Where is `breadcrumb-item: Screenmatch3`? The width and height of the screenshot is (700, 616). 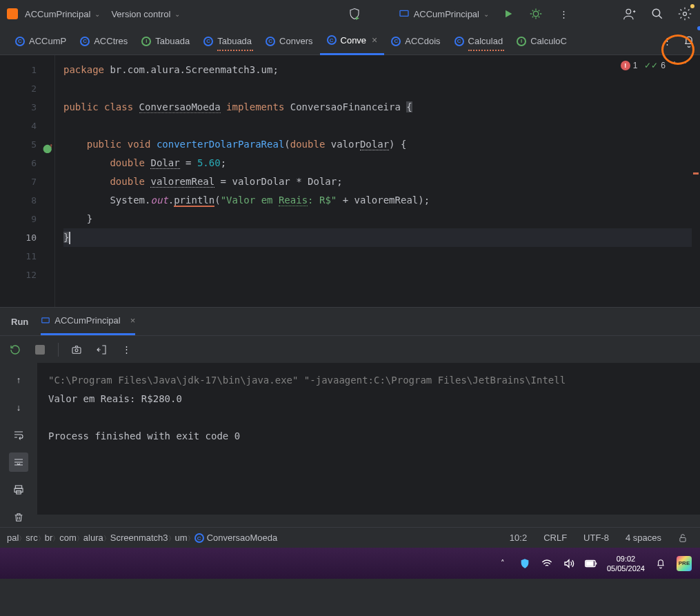 breadcrumb-item: Screenmatch3 is located at coordinates (139, 538).